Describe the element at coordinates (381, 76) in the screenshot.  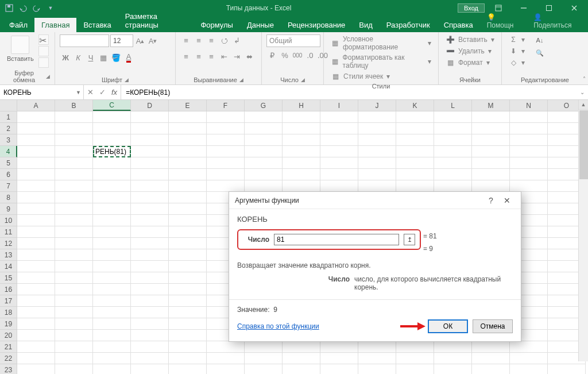
I see `cell-styles-button: ▦Стили ячеек ▾` at that location.